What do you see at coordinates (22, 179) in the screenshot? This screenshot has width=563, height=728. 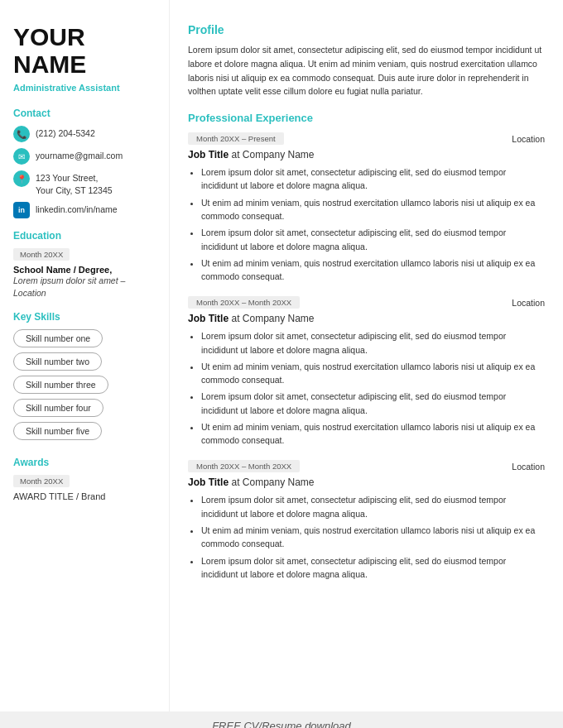 I see `location-icon: 📍` at bounding box center [22, 179].